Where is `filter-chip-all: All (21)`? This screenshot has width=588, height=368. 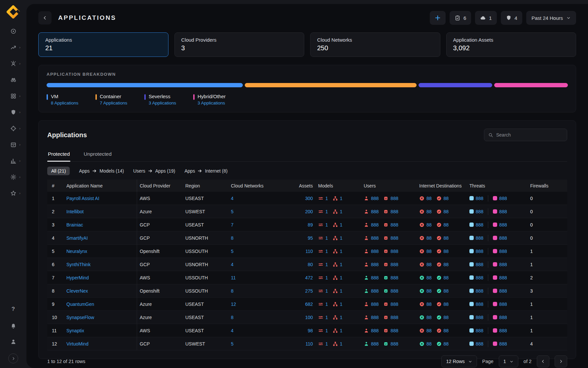 filter-chip-all: All (21) is located at coordinates (58, 171).